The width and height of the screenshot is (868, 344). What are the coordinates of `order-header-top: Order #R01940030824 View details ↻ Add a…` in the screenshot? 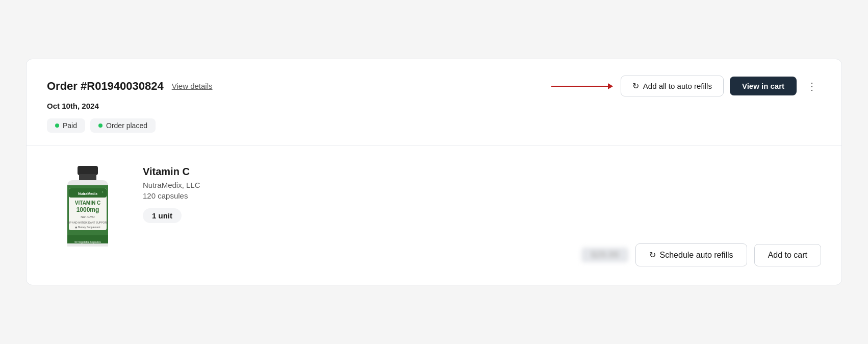 It's located at (434, 86).